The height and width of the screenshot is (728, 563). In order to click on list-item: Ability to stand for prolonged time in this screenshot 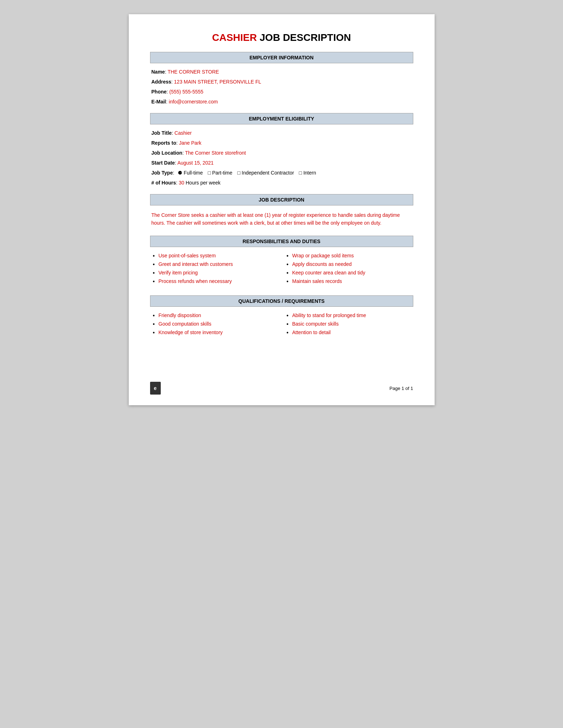, I will do `click(349, 315)`.